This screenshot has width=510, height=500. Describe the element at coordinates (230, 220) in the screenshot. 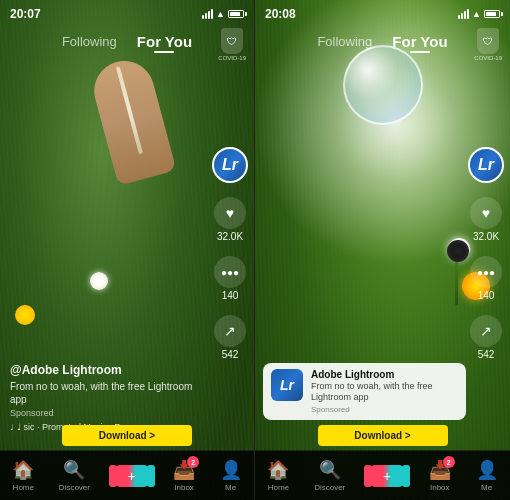

I see `like-button-left: ♥ 32.0K` at that location.